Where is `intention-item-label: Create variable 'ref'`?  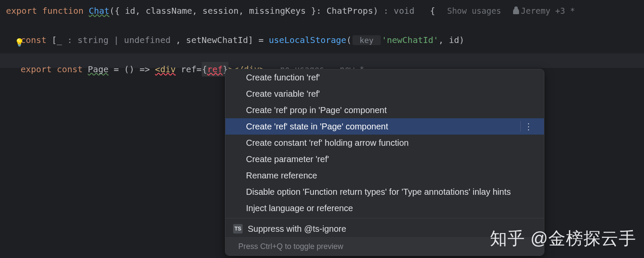 intention-item-label: Create variable 'ref' is located at coordinates (283, 94).